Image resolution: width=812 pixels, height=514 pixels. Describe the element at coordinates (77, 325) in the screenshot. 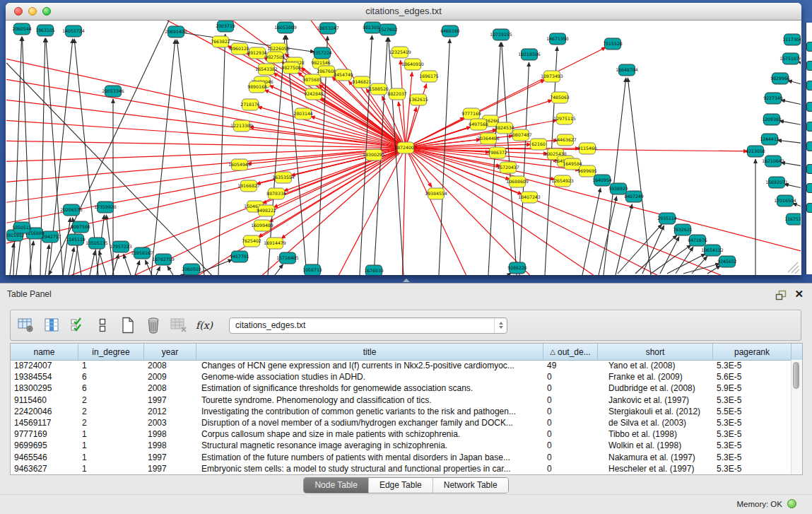

I see `select-rows-icon` at that location.